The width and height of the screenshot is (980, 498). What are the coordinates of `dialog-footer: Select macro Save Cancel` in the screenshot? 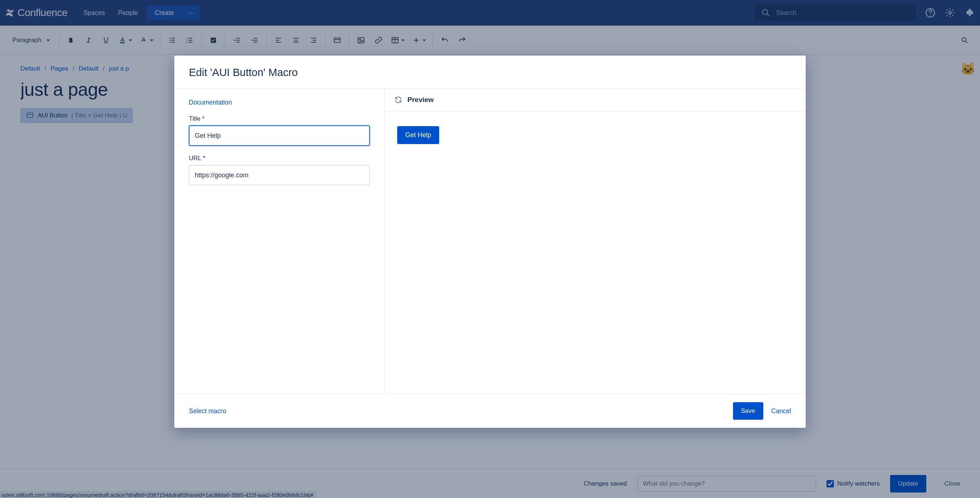 It's located at (490, 411).